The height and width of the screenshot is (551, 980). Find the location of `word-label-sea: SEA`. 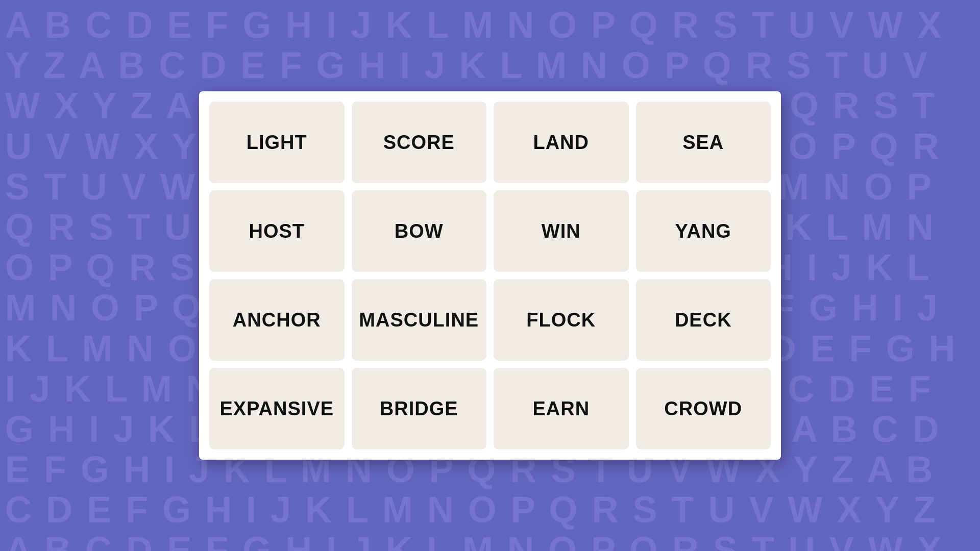

word-label-sea: SEA is located at coordinates (703, 143).